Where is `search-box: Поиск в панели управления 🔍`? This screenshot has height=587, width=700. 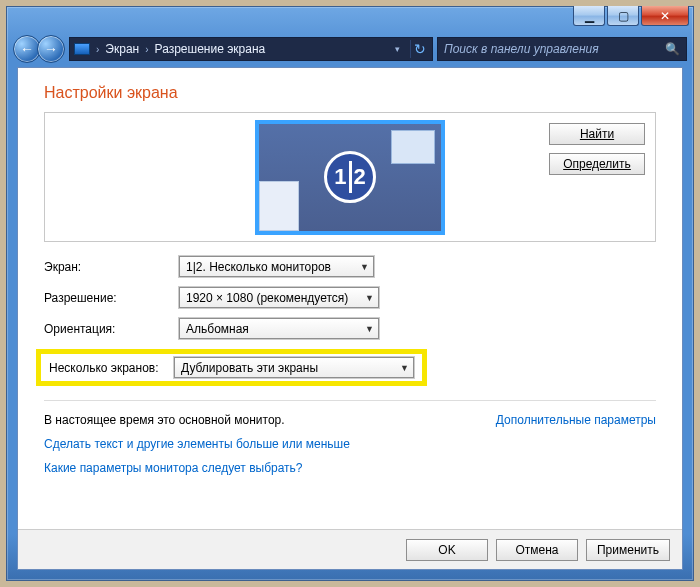
search-box: Поиск в панели управления 🔍 is located at coordinates (562, 49).